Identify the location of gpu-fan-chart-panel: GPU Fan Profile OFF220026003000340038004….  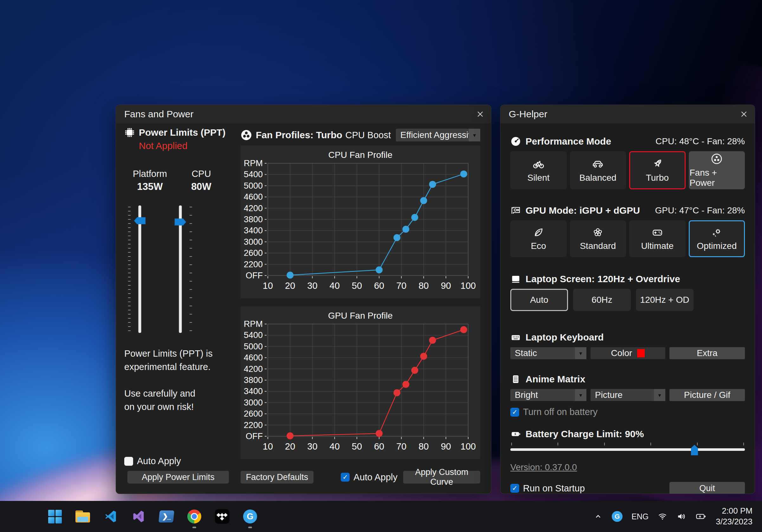
(360, 383).